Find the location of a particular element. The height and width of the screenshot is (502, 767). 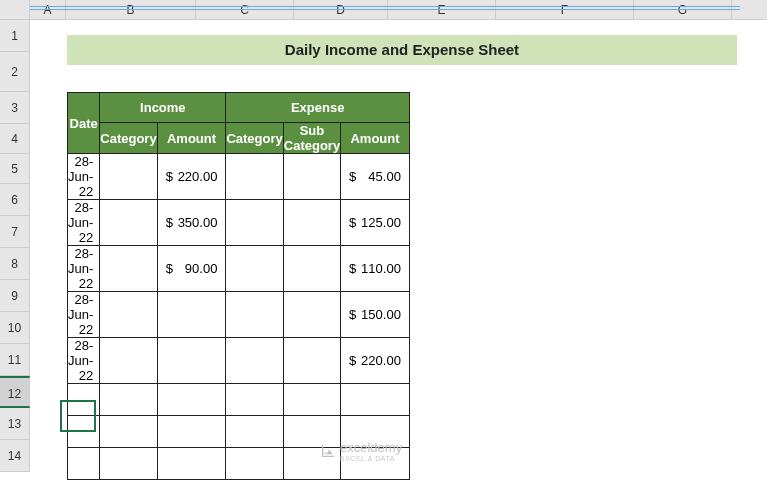

cell-expense-amount: $125.00 is located at coordinates (376, 223).